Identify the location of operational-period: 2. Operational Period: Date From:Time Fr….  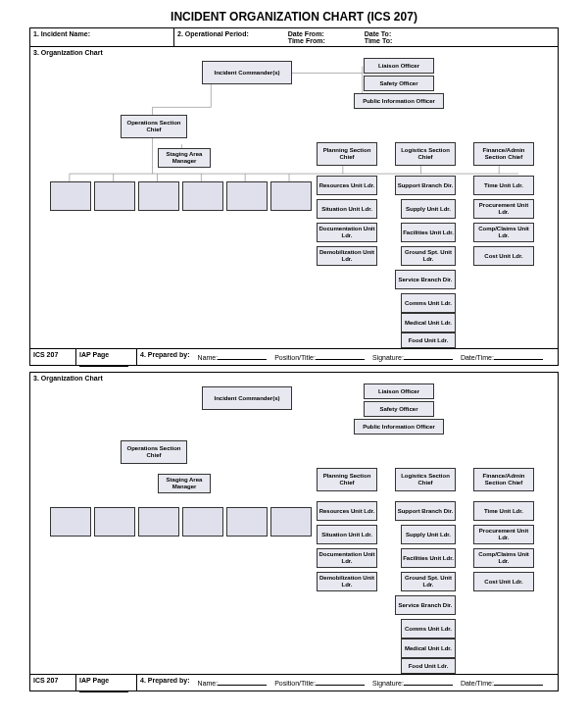
(367, 37).